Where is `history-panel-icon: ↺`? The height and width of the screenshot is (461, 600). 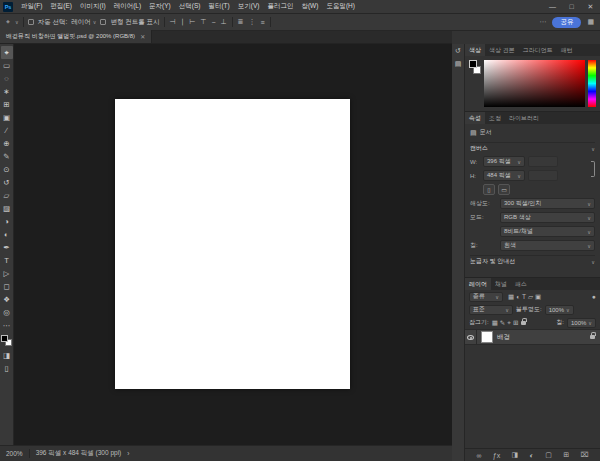 history-panel-icon: ↺ is located at coordinates (458, 51).